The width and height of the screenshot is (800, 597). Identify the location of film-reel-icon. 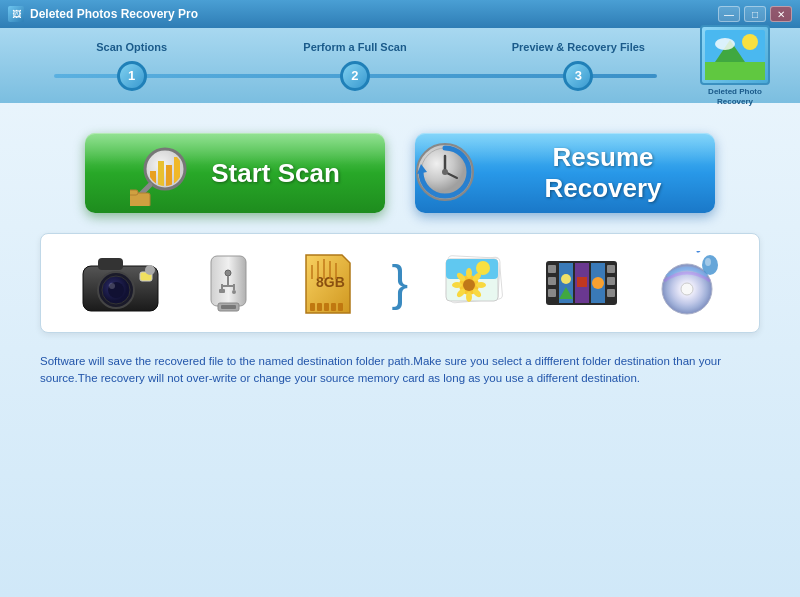
(582, 283).